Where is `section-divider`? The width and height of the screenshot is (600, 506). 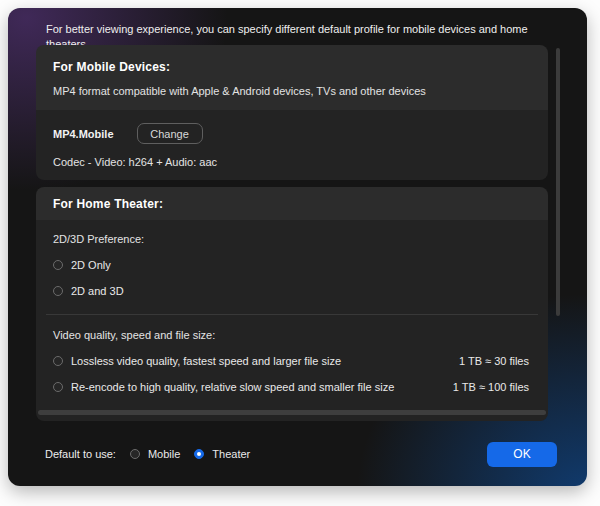 section-divider is located at coordinates (292, 314).